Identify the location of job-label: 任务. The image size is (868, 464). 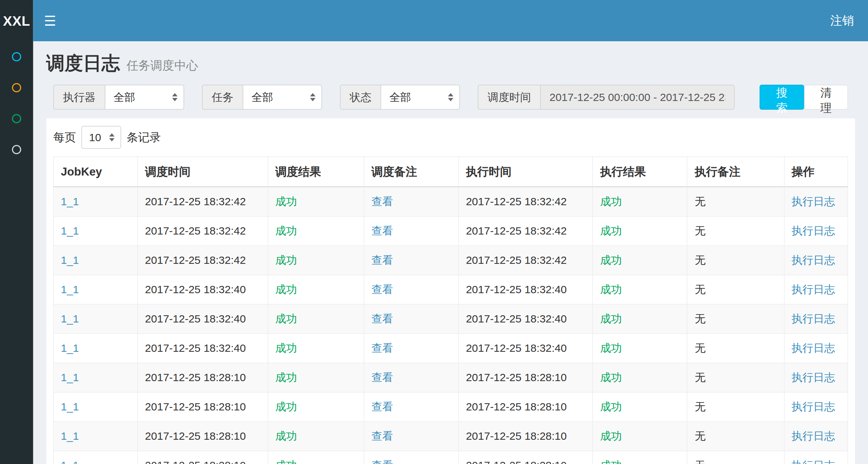
(222, 97).